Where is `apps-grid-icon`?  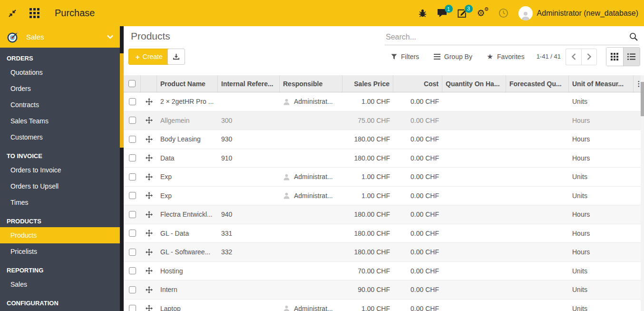
apps-grid-icon is located at coordinates (34, 13).